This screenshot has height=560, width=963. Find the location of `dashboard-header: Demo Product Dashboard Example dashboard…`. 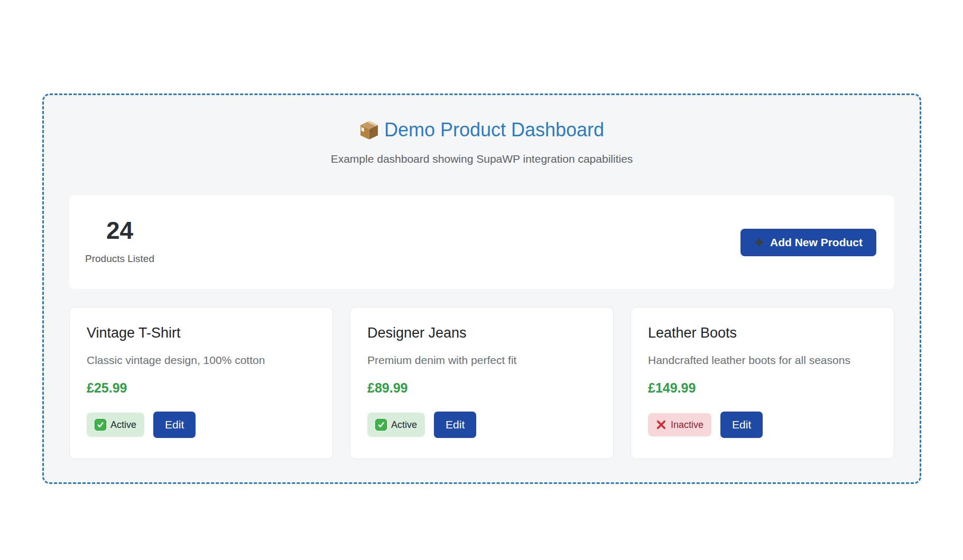

dashboard-header: Demo Product Dashboard Example dashboard… is located at coordinates (482, 142).